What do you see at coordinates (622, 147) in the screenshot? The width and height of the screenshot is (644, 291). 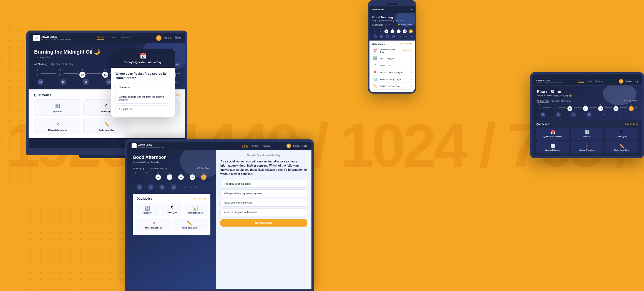 I see `ipad-quiz-build: ✏️ Build Your Own` at bounding box center [622, 147].